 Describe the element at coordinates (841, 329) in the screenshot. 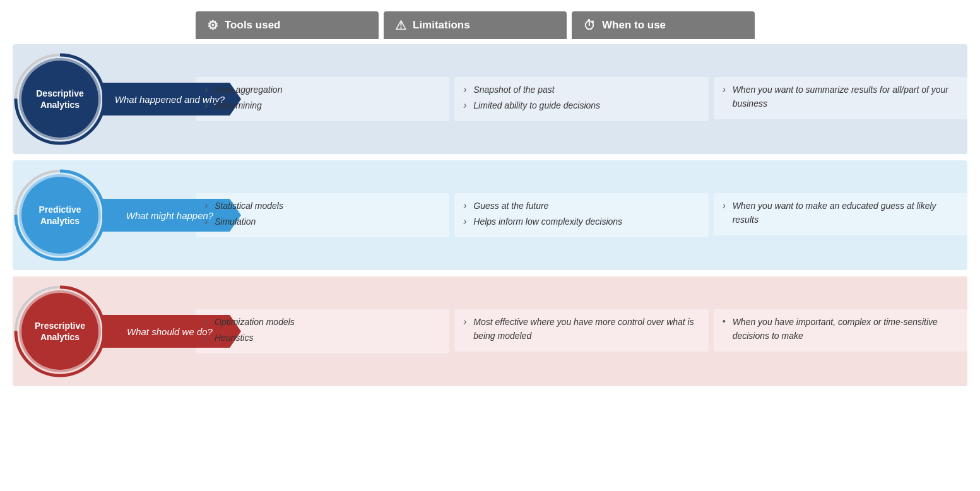

I see `when-item: When you have important, complex or time…` at that location.